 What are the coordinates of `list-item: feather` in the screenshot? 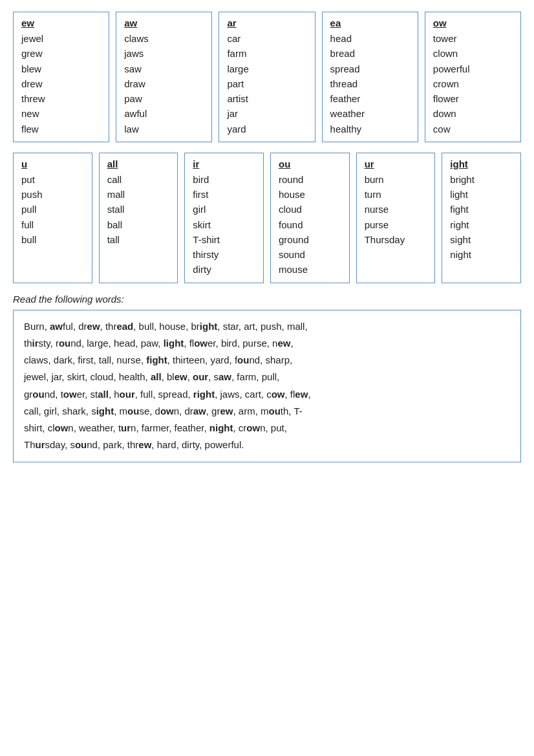 It's located at (370, 98).